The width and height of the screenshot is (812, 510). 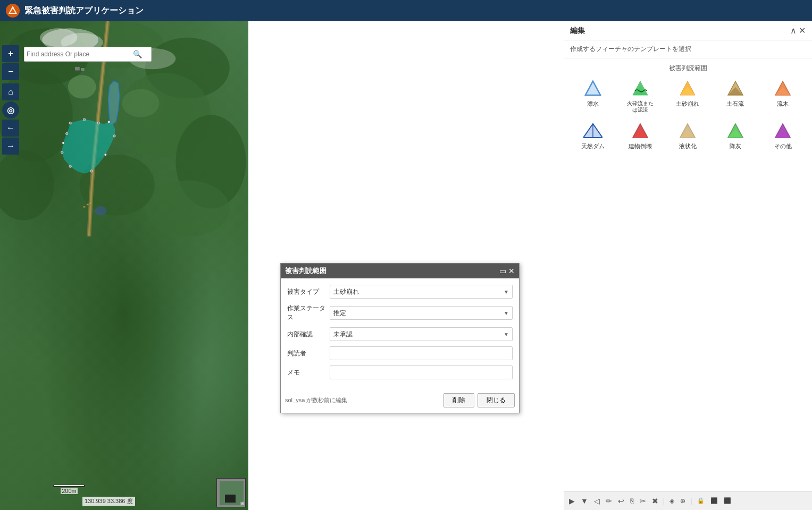 I want to click on landslide-label: 土砂崩れ, so click(x=688, y=104).